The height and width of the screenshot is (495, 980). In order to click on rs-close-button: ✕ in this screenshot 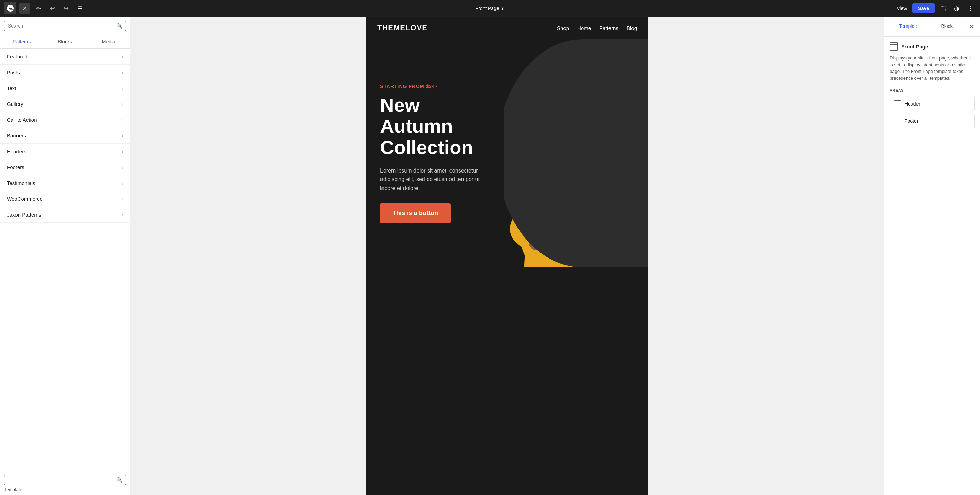, I will do `click(972, 27)`.